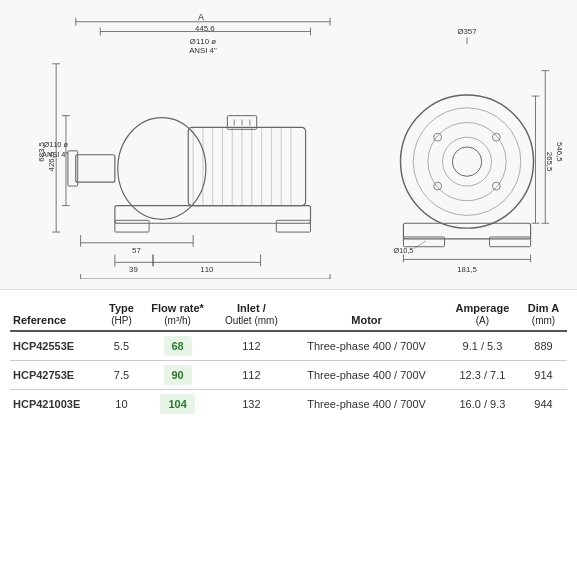 The image size is (577, 577). Describe the element at coordinates (134, 270) in the screenshot. I see `svg-text: 39` at that location.